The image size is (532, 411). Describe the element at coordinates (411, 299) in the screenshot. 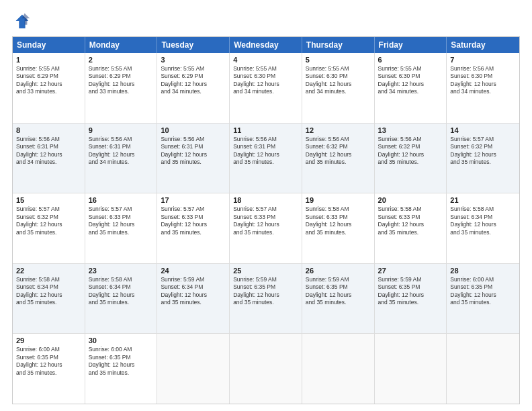

I see `day-cell-27: 27Sunrise: 5:59 AMSunset: 6:35 PMDayligh…` at that location.